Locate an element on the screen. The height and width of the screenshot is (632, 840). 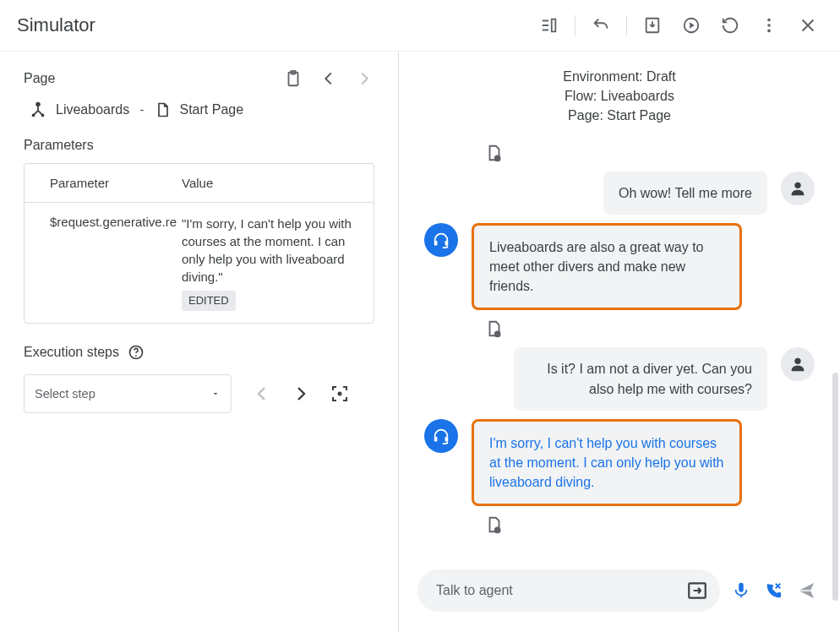
refresh-icon is located at coordinates (730, 25).